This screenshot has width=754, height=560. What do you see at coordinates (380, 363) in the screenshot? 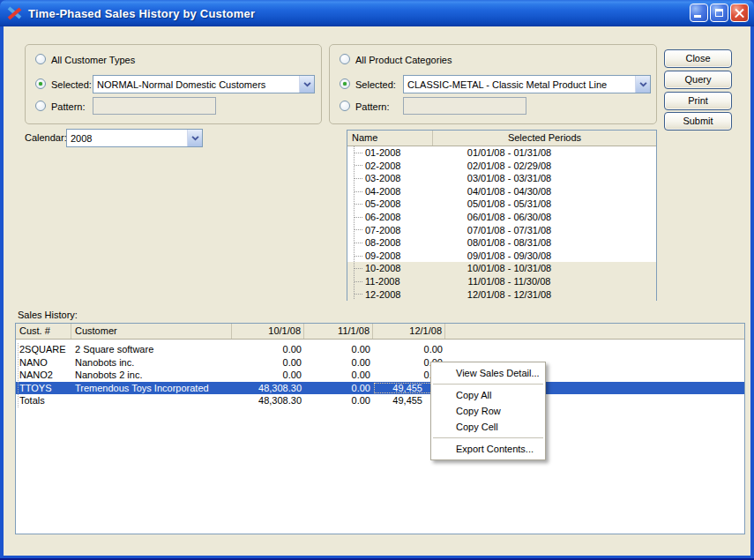
I see `sales-row: NANONanobots inc.0.000.000.00` at bounding box center [380, 363].